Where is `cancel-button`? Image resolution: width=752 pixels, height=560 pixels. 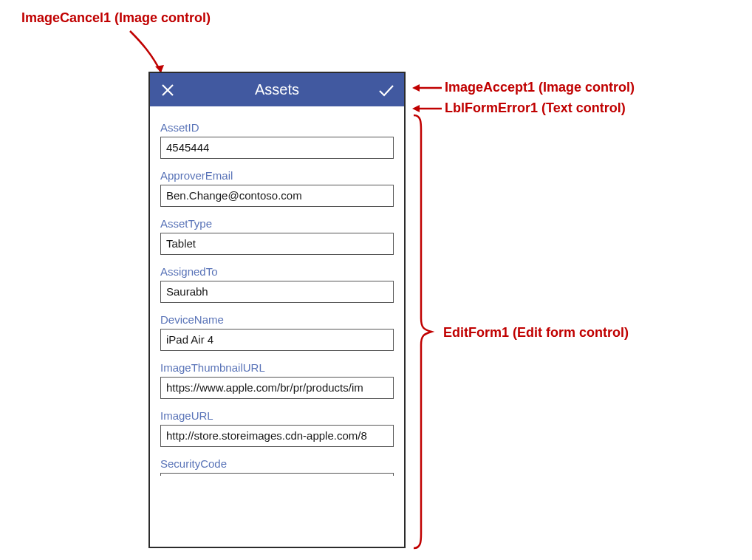 cancel-button is located at coordinates (168, 90).